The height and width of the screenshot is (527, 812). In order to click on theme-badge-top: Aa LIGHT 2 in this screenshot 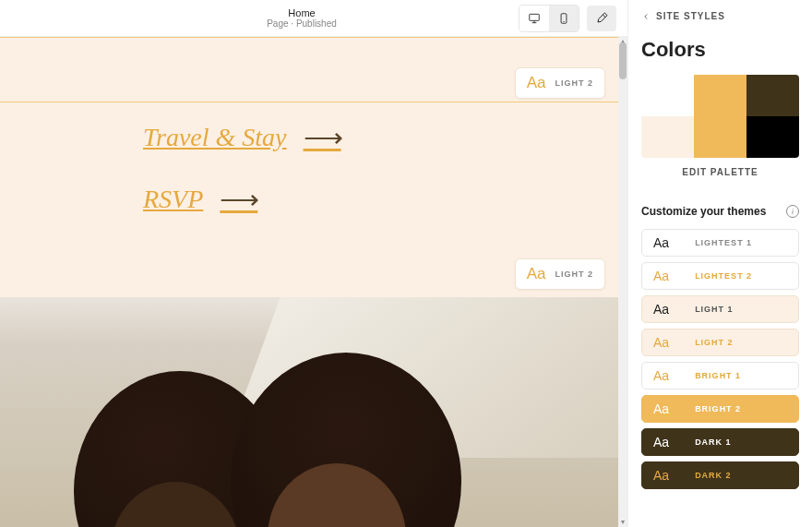, I will do `click(560, 83)`.